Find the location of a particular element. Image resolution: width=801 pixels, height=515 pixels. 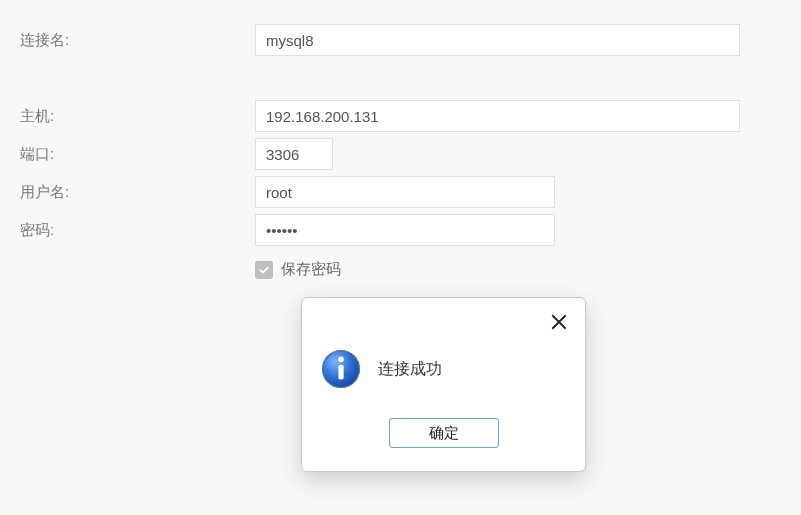

ok-button: 确定 is located at coordinates (444, 433).